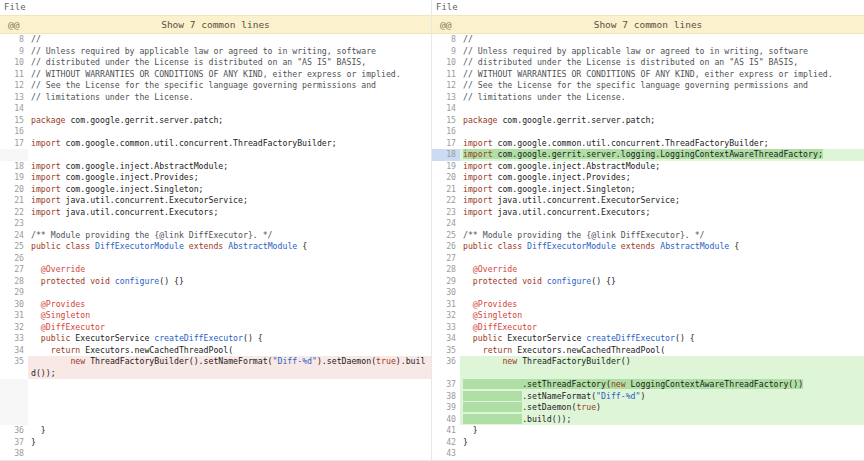  Describe the element at coordinates (662, 270) in the screenshot. I see `code-line: @Override` at that location.